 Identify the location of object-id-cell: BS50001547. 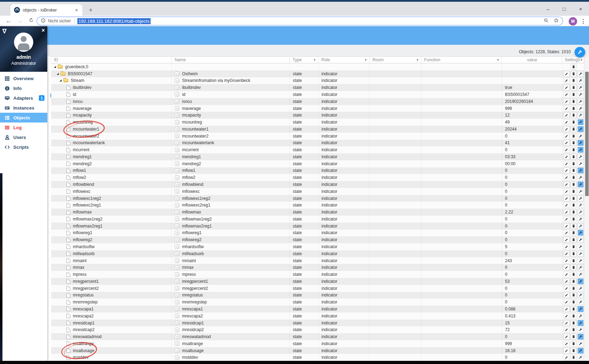
(111, 74).